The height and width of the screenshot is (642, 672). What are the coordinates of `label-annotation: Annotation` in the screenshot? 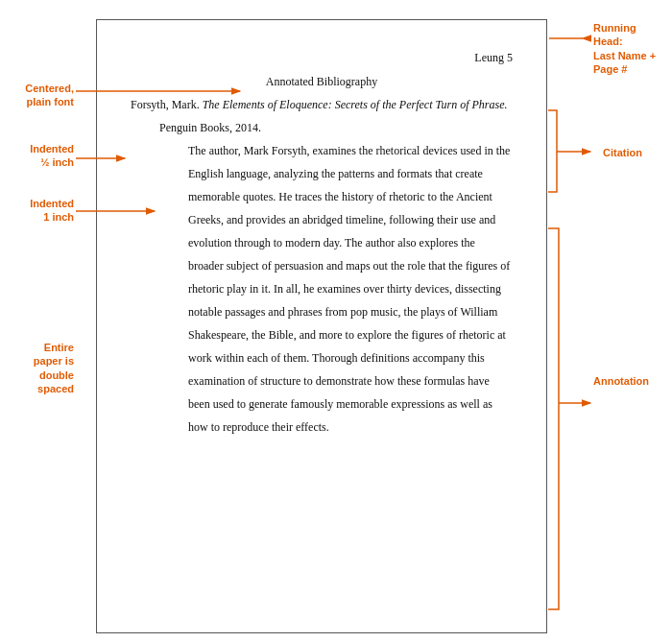 It's located at (632, 381).